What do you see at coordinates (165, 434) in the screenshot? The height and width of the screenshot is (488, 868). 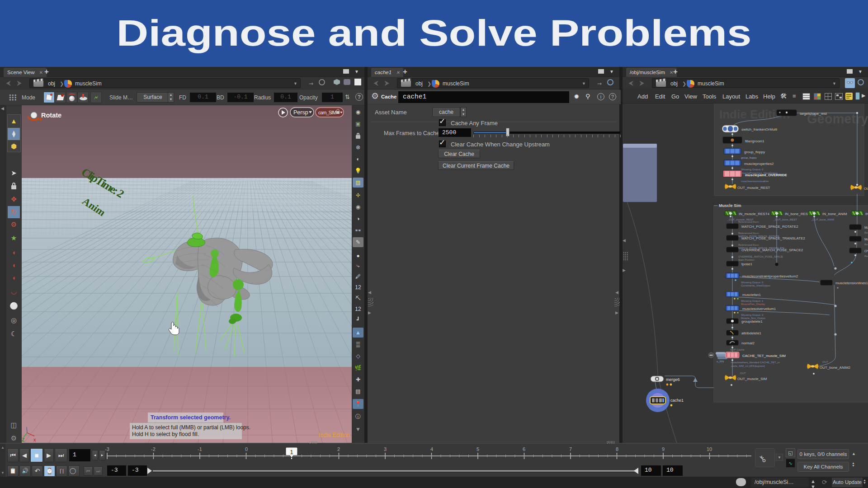 I see `svg-text:Hold H to select by flood fill: Hold H to select by flood fill.` at bounding box center [165, 434].